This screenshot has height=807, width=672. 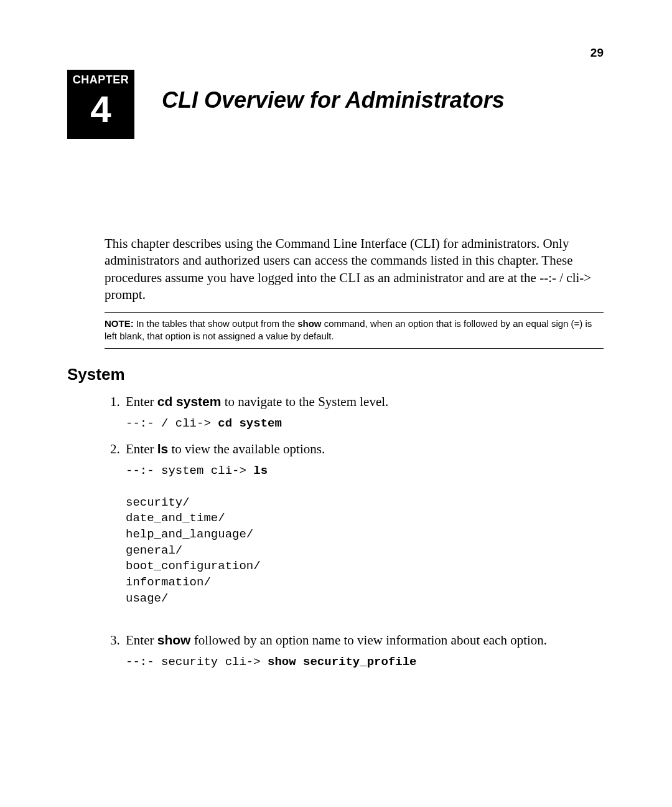 What do you see at coordinates (142, 402) in the screenshot?
I see `step-1-pre: Enter` at bounding box center [142, 402].